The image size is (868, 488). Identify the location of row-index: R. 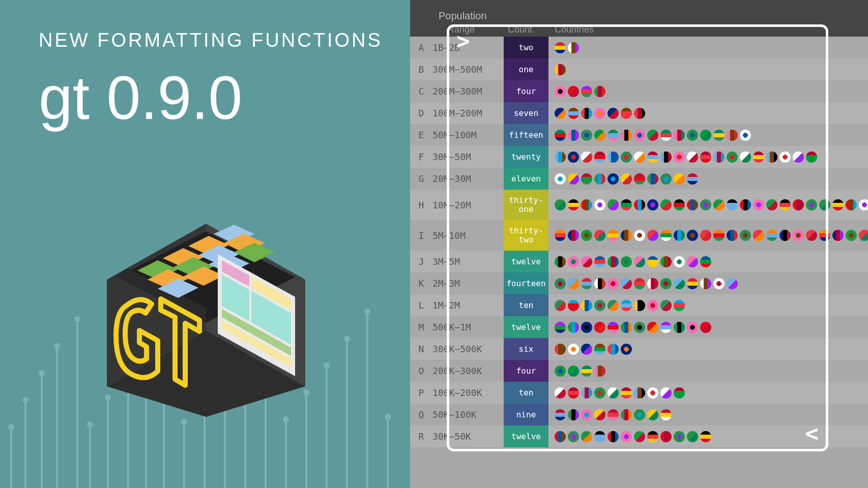
(421, 436).